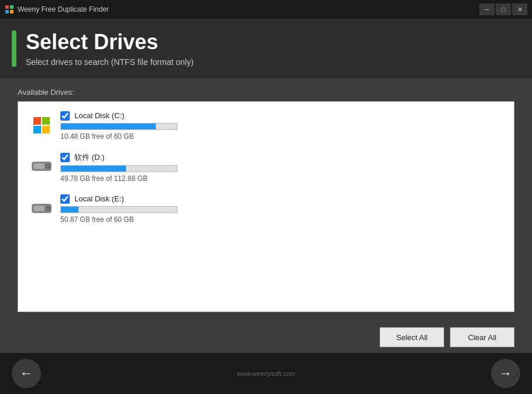 Image resolution: width=532 pixels, height=394 pixels. What do you see at coordinates (119, 167) in the screenshot?
I see `drive-info: 软件 (D:) 49.78 GB free of 112.88 GB` at bounding box center [119, 167].